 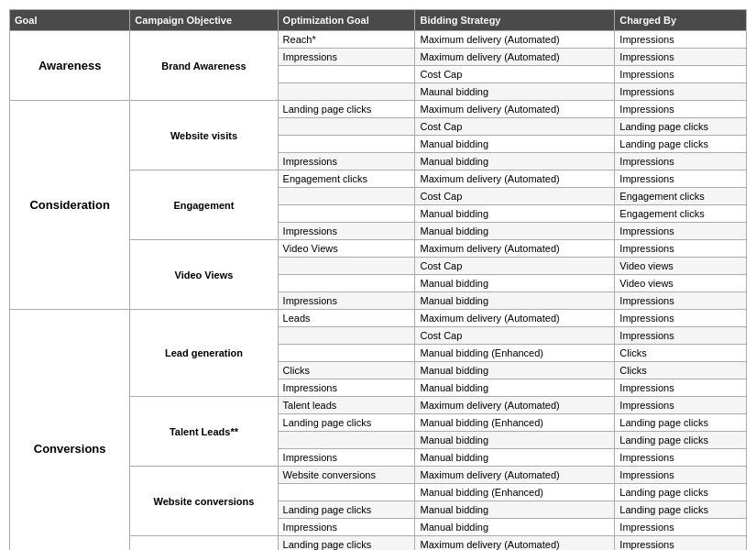 What do you see at coordinates (203, 354) in the screenshot?
I see `campaign-cell: Lead generation` at bounding box center [203, 354].